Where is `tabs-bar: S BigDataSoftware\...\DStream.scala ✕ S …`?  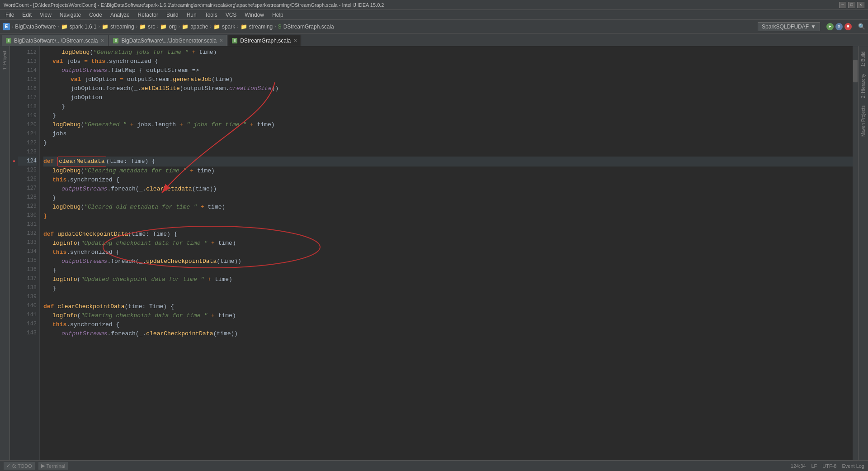 tabs-bar: S BigDataSoftware\...\DStream.scala ✕ S … is located at coordinates (434, 40).